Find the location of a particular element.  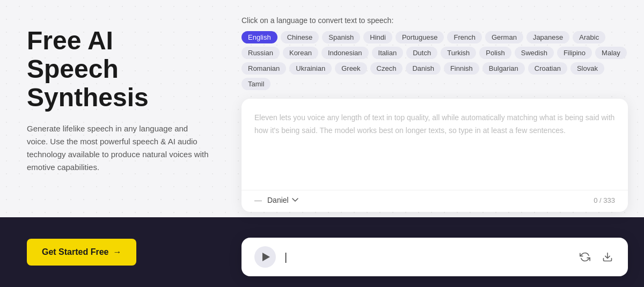

audio-actions is located at coordinates (596, 257).